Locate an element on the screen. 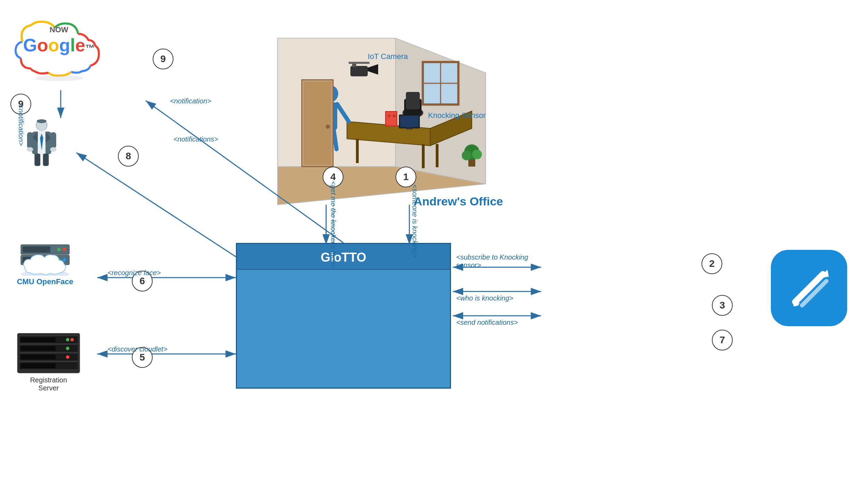  app-store-icon-svg is located at coordinates (809, 288).